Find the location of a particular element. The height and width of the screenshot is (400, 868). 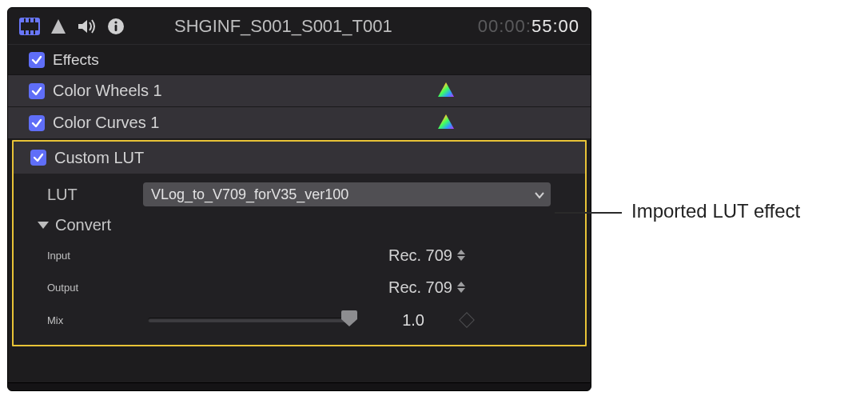

effect-row-color-curves: Color Curves 1 is located at coordinates (299, 123).